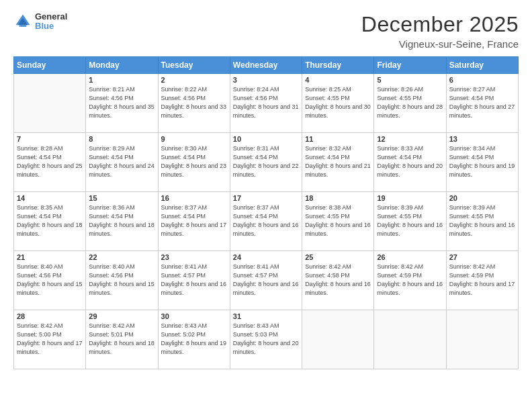  I want to click on logo-text: General Blue, so click(51, 21).